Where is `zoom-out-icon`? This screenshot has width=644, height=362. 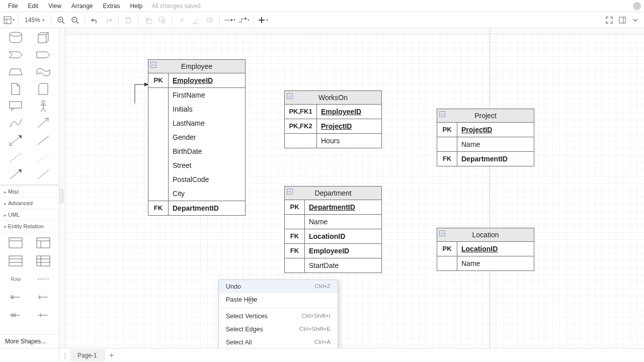
zoom-out-icon is located at coordinates (75, 20).